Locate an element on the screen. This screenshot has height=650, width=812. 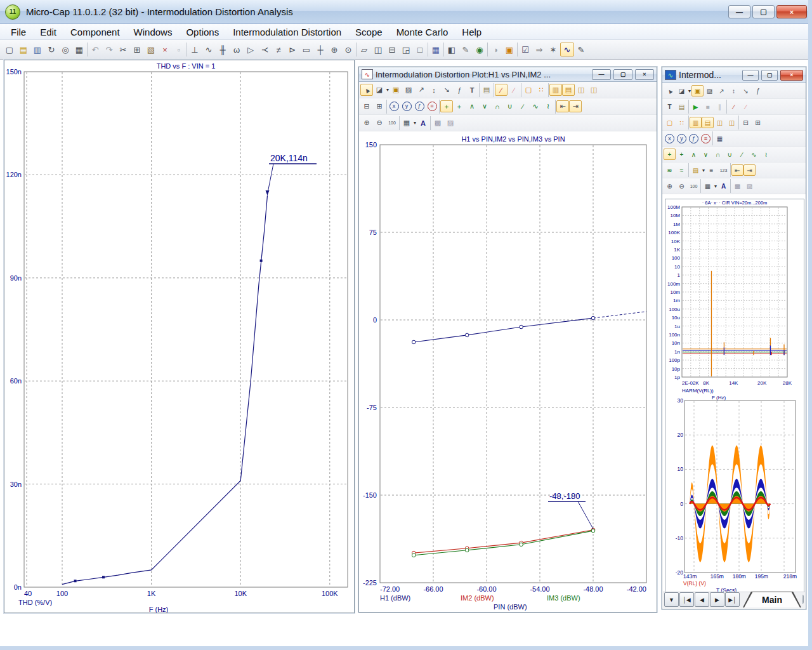
mosfet-component-icon: ≠ is located at coordinates (278, 50).